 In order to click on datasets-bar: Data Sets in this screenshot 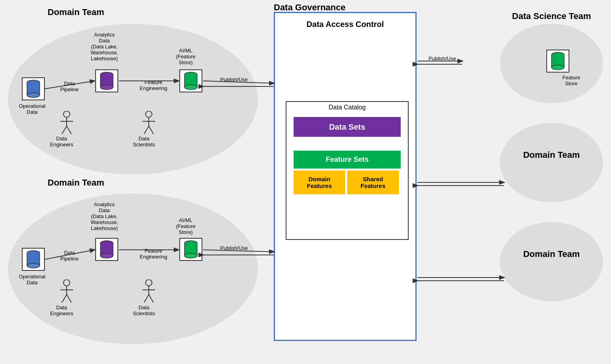, I will do `click(347, 127)`.